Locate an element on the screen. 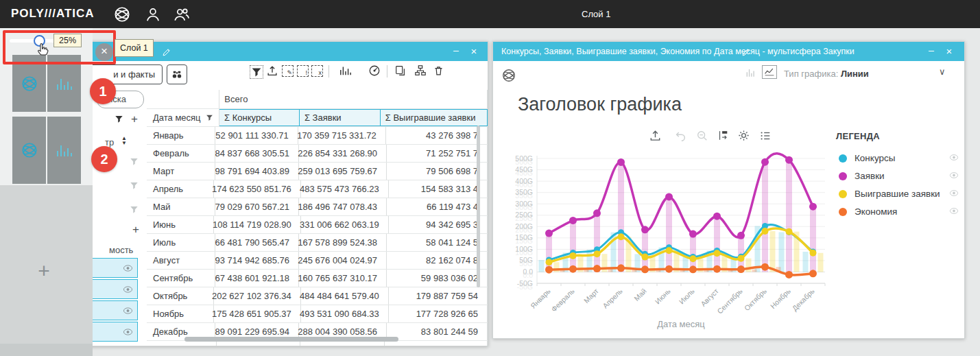 The height and width of the screenshot is (356, 980). value-cell: 160 765 637 310.17 is located at coordinates (343, 278).